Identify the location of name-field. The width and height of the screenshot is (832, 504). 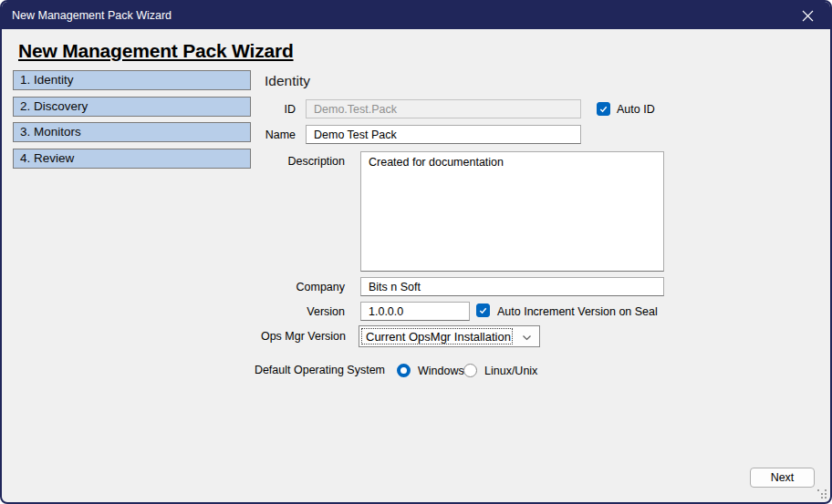
(443, 135).